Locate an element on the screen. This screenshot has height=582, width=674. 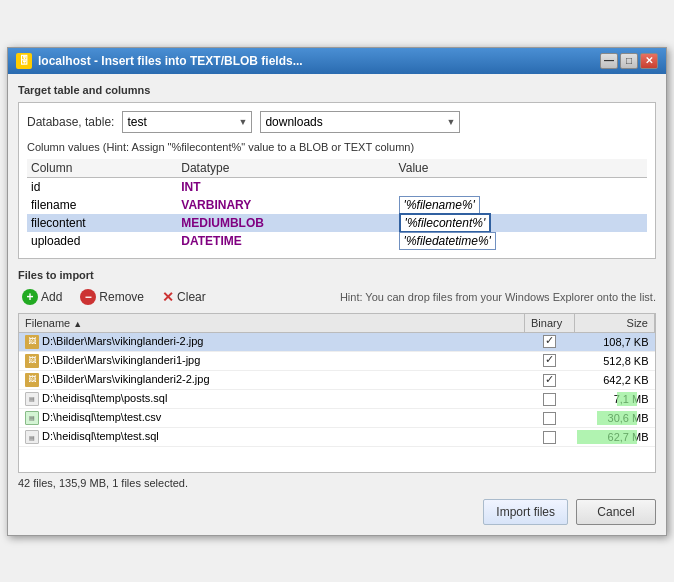
sql-icon-3: ▤ is located at coordinates (32, 399).